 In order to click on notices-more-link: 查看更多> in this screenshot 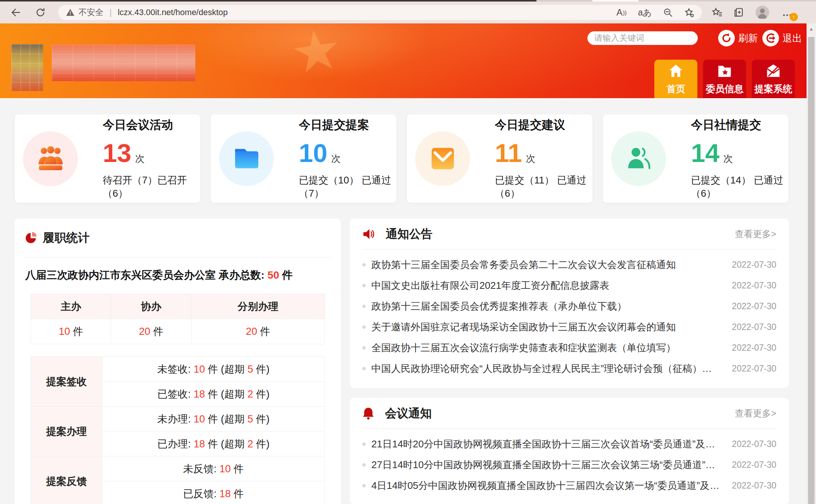, I will do `click(756, 234)`.